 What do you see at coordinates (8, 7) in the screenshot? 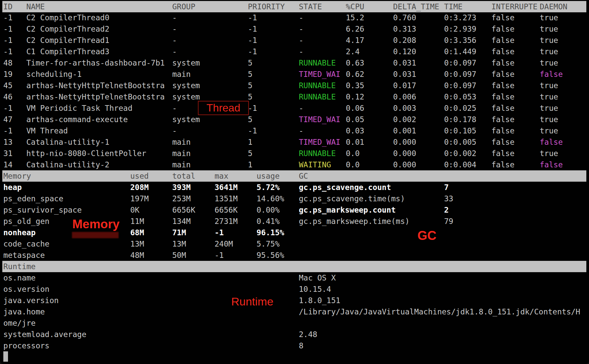
I see `thread-header-id: ID` at bounding box center [8, 7].